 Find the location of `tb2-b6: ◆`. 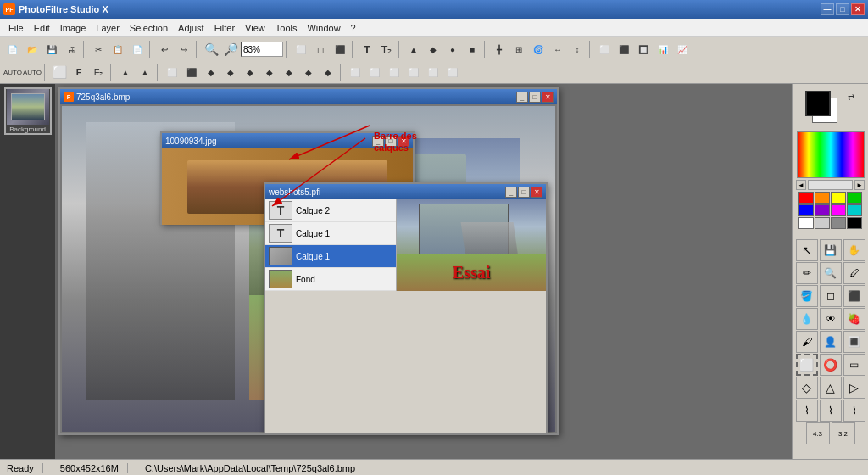

tb2-b6: ◆ is located at coordinates (270, 72).